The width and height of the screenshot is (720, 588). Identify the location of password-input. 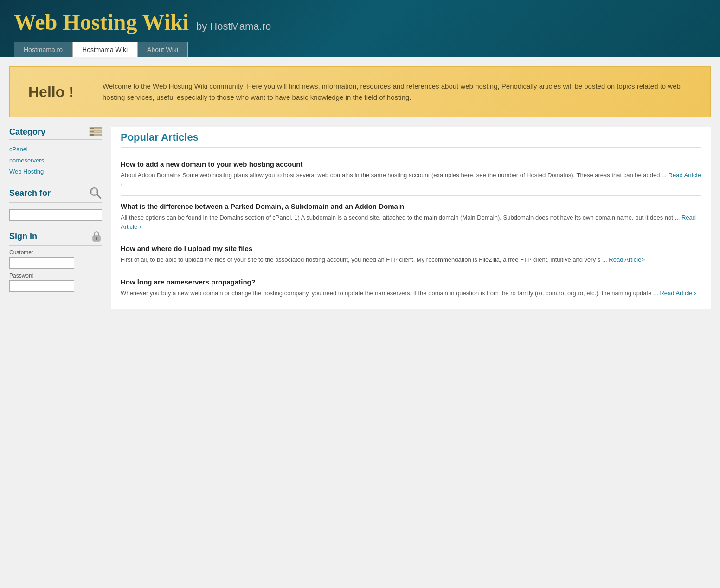
(42, 286).